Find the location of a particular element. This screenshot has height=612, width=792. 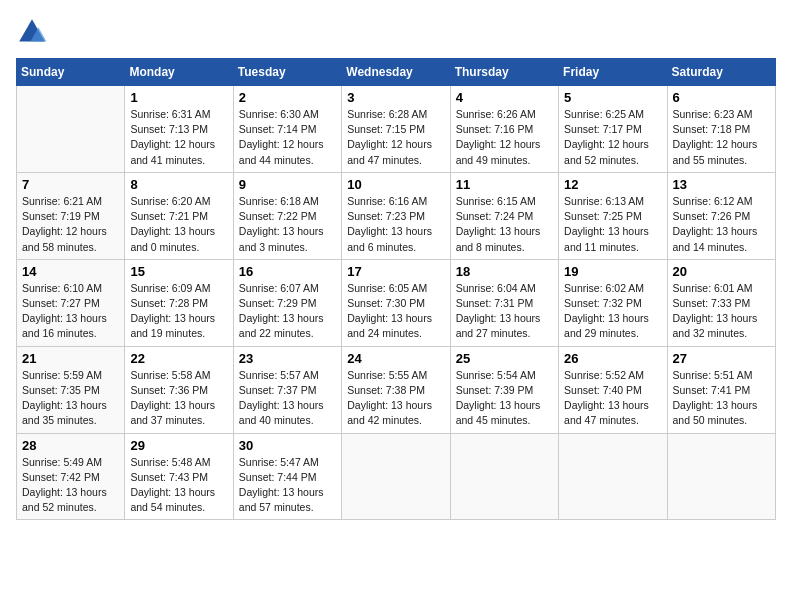

day-number: 8 is located at coordinates (178, 184).